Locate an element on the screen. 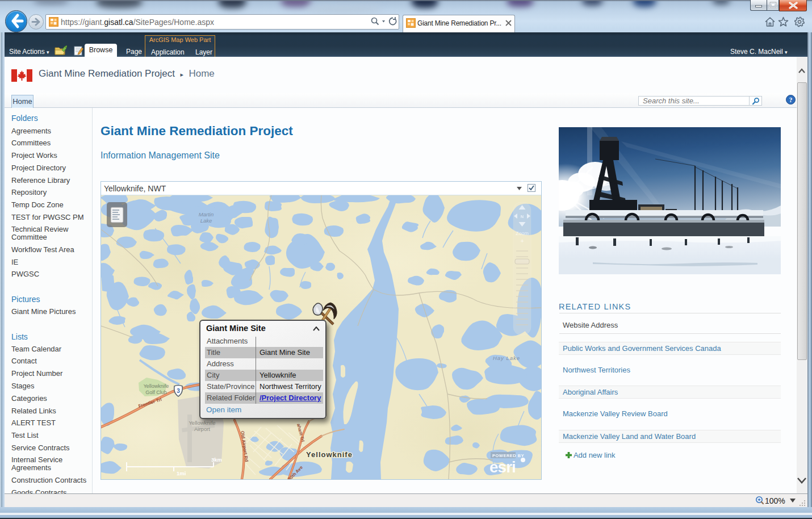  svg-text: 3km is located at coordinates (217, 460).